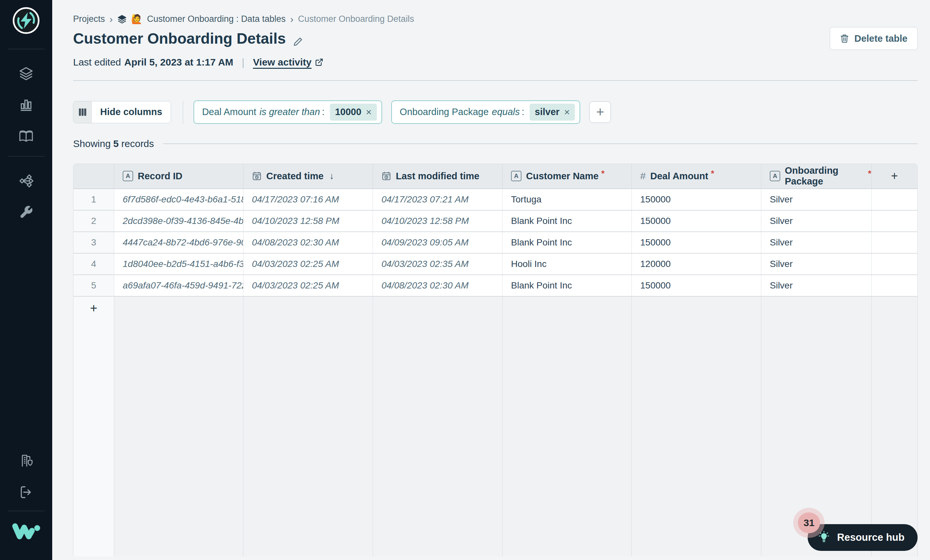  I want to click on meta-row: Last edited April 5, 2023 at 1:17 AM | V…, so click(495, 63).